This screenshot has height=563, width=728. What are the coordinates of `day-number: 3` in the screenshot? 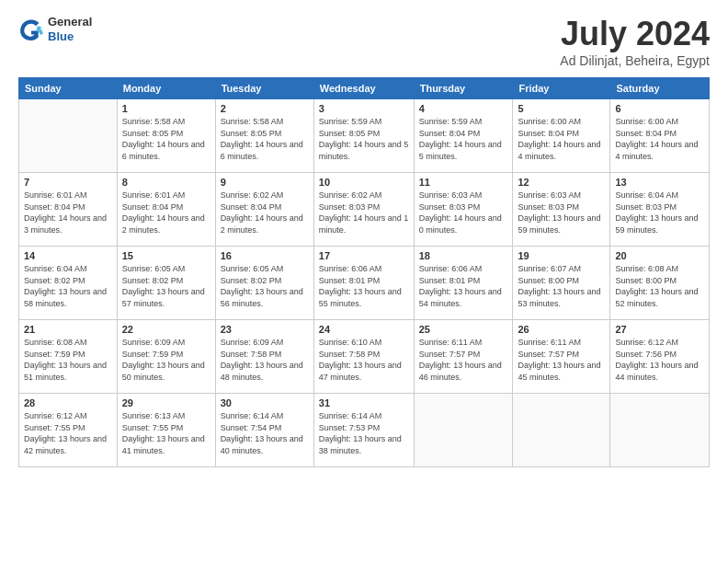 It's located at (364, 109).